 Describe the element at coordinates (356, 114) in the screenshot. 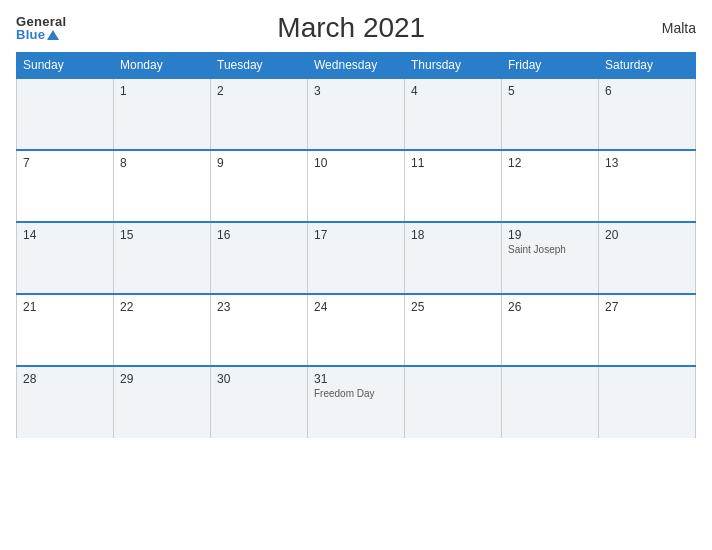

I see `calendar-cell: 3` at that location.